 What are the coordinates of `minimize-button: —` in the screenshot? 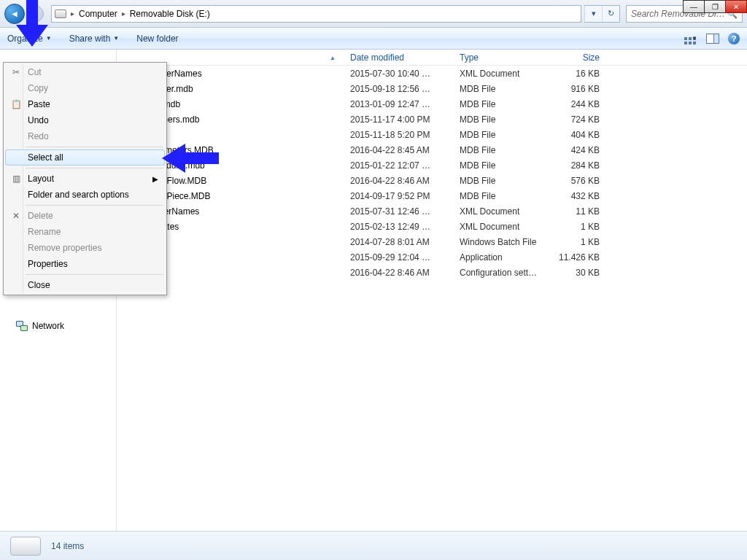 It's located at (694, 7).